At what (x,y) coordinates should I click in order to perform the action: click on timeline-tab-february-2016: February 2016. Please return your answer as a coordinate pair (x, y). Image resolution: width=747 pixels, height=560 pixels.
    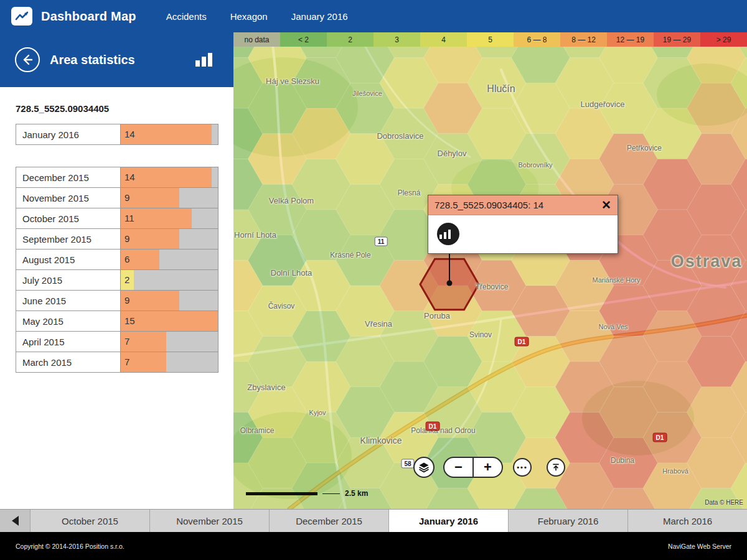
    Looking at the image, I should click on (568, 521).